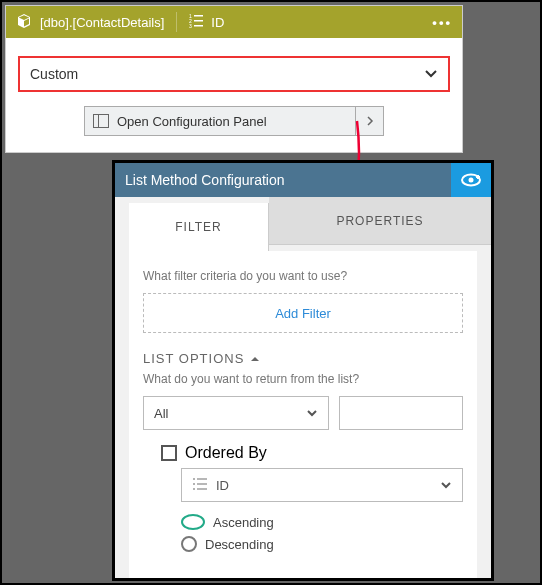  What do you see at coordinates (369, 121) in the screenshot?
I see `chevron-right-icon` at bounding box center [369, 121].